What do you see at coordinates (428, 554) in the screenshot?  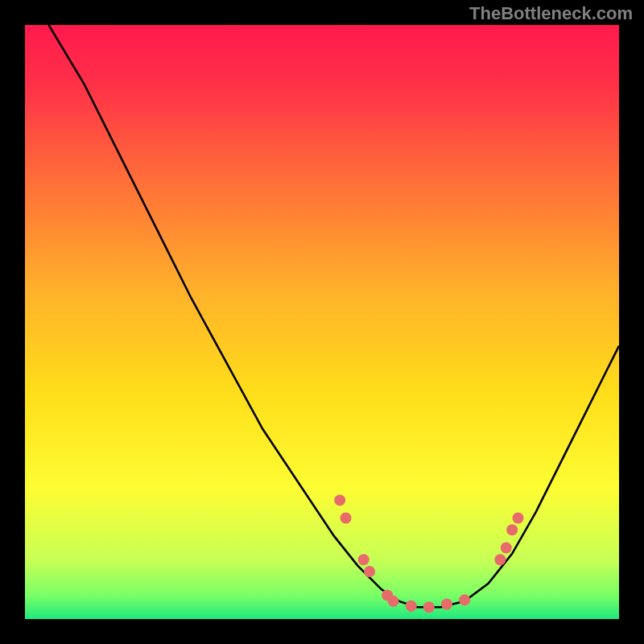 I see `data-markers` at bounding box center [428, 554].